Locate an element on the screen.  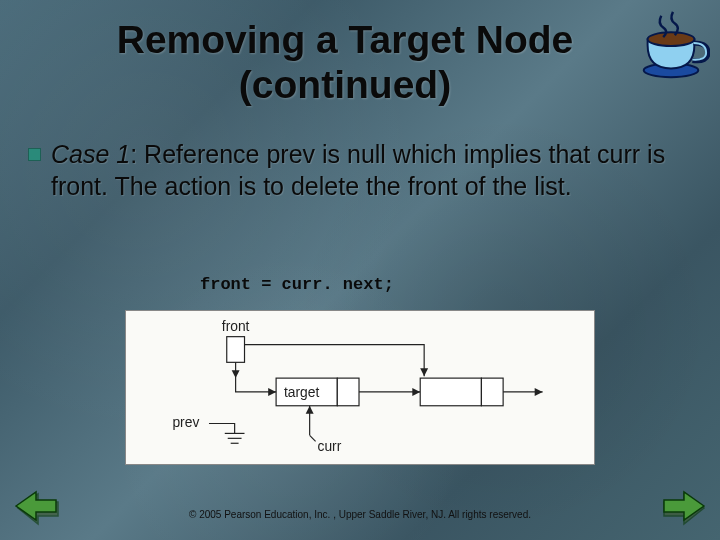
prev-arrow-icon is located at coordinates (37, 506).